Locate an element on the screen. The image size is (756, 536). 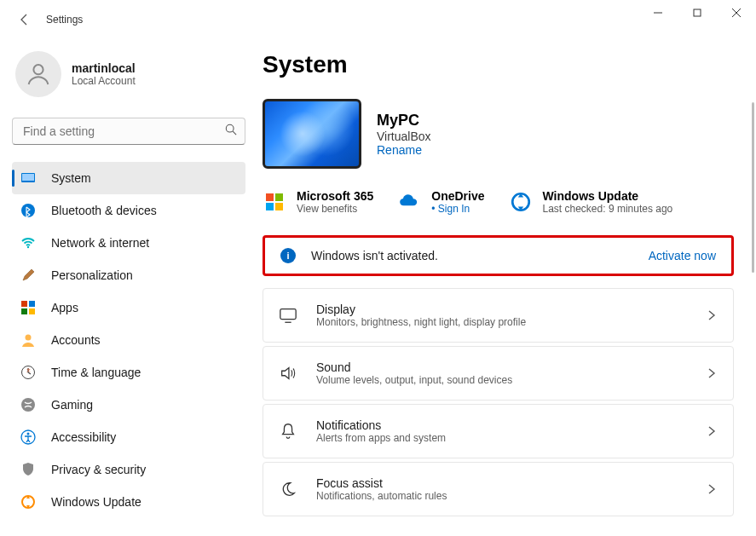
nav-label: Gaming is located at coordinates (72, 405).